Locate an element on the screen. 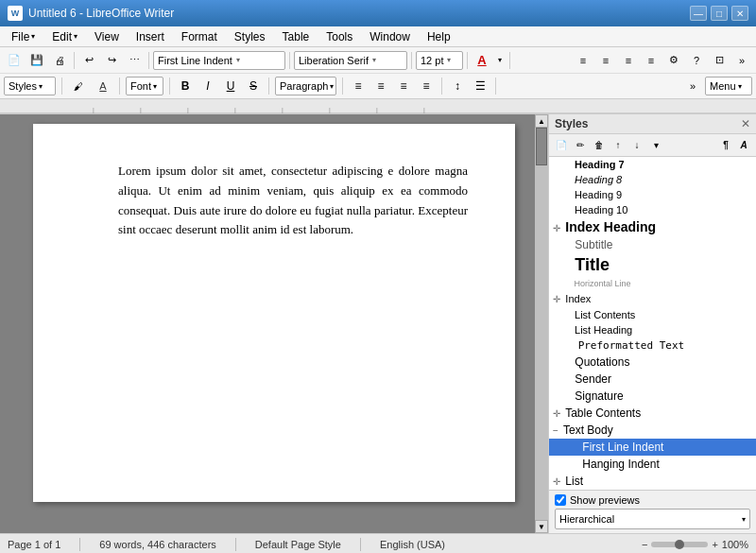 This screenshot has width=756, height=553. style-item-subtitle: Subtitle is located at coordinates (652, 245).